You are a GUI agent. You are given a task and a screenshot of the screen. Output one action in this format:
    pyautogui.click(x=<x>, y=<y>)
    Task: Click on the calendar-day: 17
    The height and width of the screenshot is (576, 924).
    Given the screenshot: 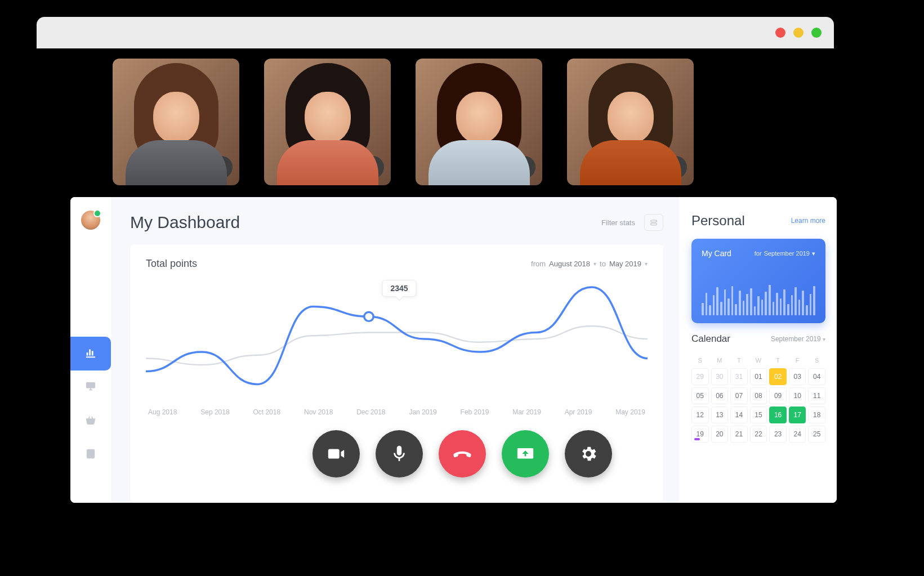 What is the action you would take?
    pyautogui.click(x=797, y=415)
    